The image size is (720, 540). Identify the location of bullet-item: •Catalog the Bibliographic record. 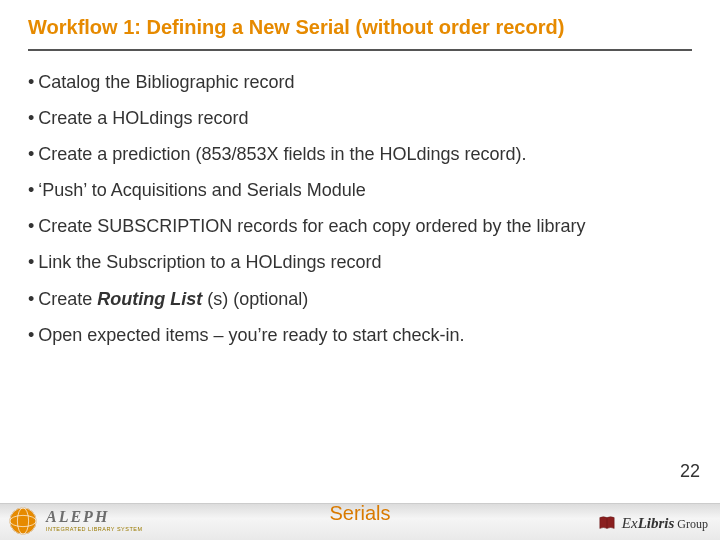
(360, 82).